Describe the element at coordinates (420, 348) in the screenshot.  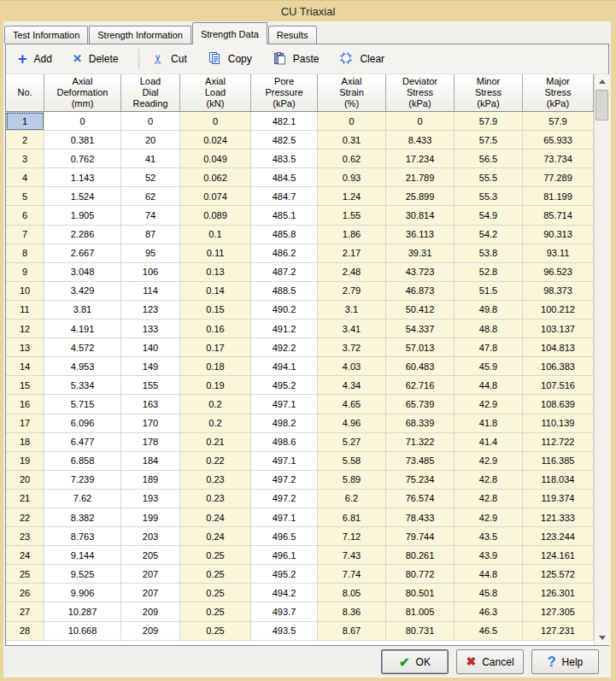
I see `table-cell: 57.013` at that location.